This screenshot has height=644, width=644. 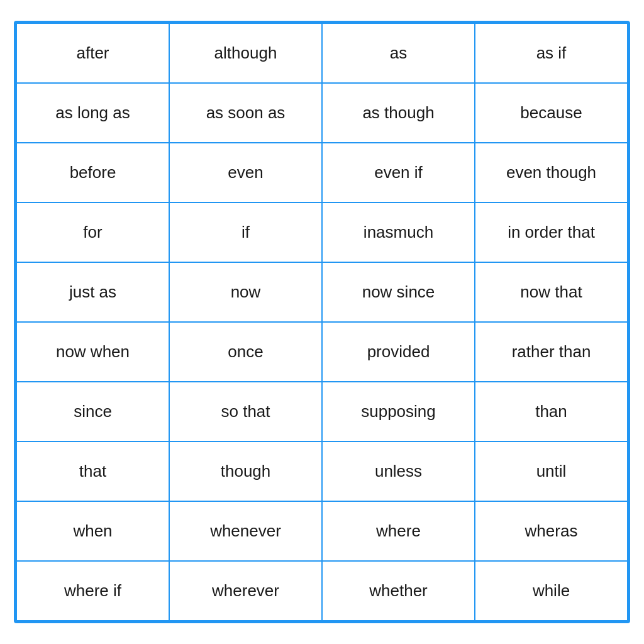 I want to click on table-cell: now since, so click(x=399, y=292).